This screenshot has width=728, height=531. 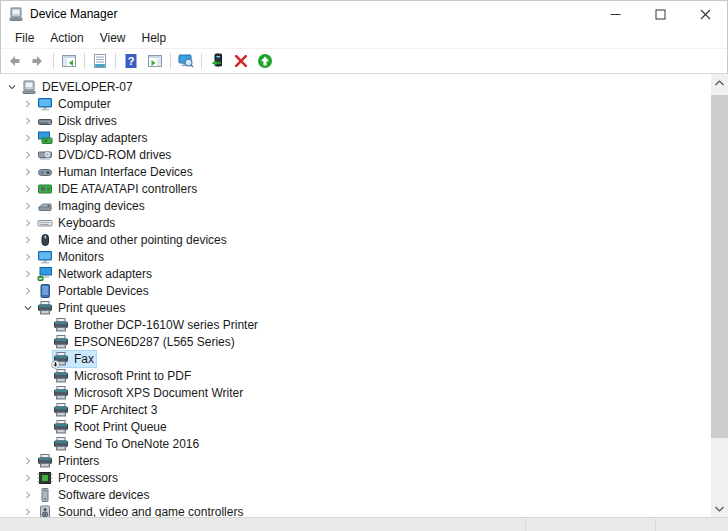 What do you see at coordinates (14, 61) in the screenshot?
I see `back-button` at bounding box center [14, 61].